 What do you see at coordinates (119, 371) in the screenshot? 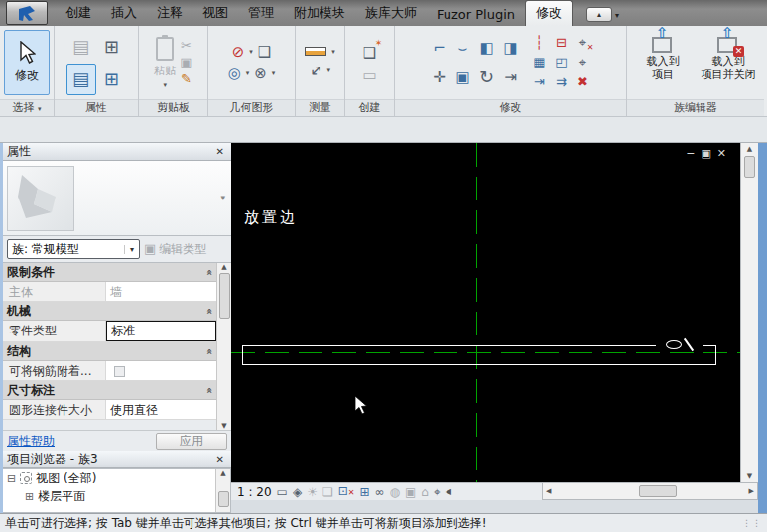
I see `rebar-checkbox` at bounding box center [119, 371].